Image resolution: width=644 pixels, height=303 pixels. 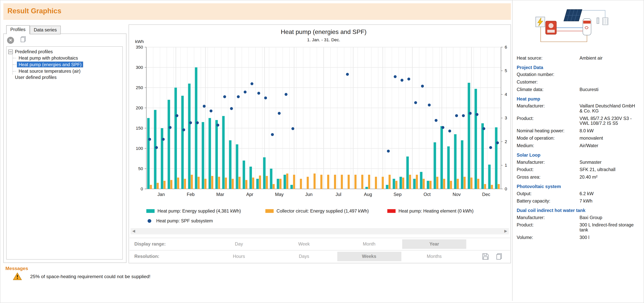 I want to click on tree-item-user-defined-profiles: User defined profiles, so click(x=64, y=78).